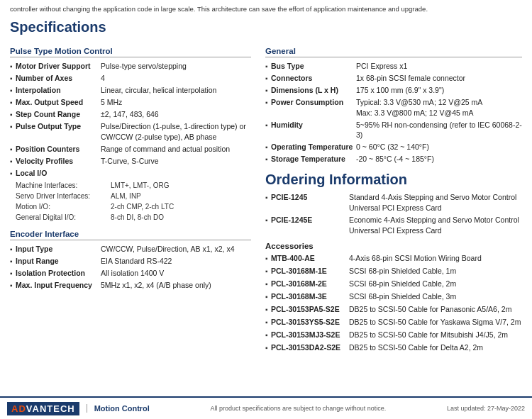  Describe the element at coordinates (131, 274) in the screenshot. I see `spec-isolation-protection: ▪ Isolation Protection All isolation 140…` at that location.